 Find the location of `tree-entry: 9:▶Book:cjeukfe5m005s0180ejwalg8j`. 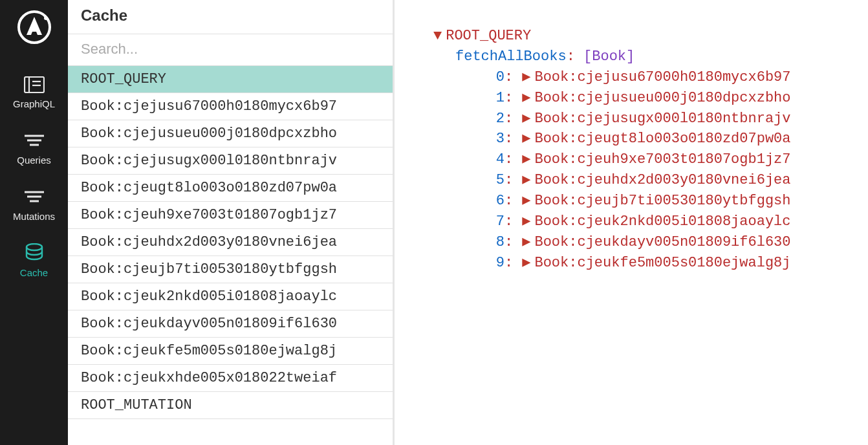

tree-entry: 9:▶Book:cjeukfe5m005s0180ejwalg8j is located at coordinates (667, 263).